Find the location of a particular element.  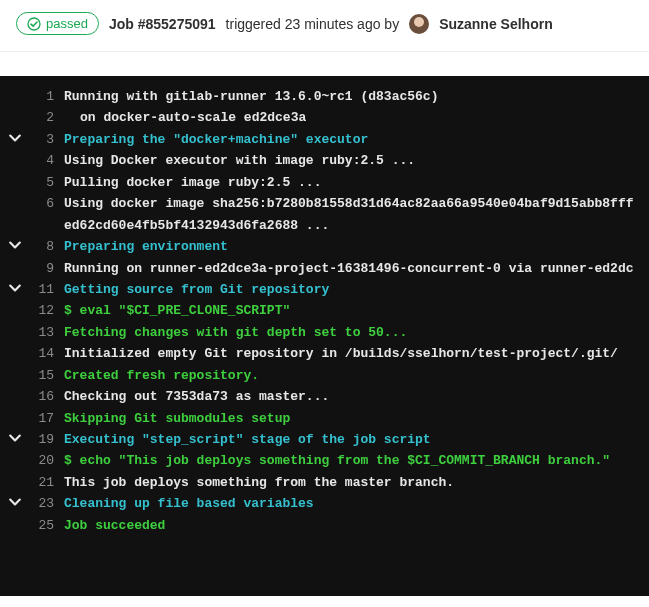

status-badge-passed: passed is located at coordinates (58, 24).